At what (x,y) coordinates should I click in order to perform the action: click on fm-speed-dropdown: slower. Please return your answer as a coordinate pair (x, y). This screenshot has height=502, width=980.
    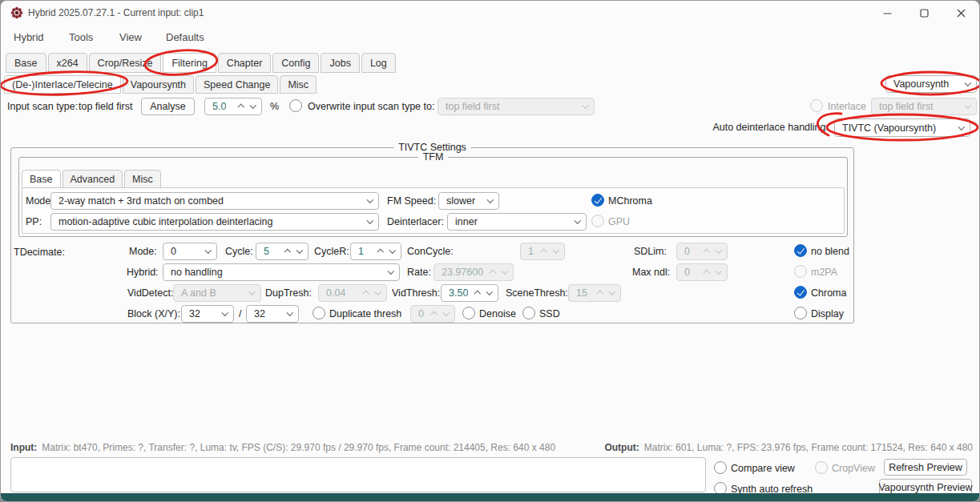
    Looking at the image, I should click on (469, 201).